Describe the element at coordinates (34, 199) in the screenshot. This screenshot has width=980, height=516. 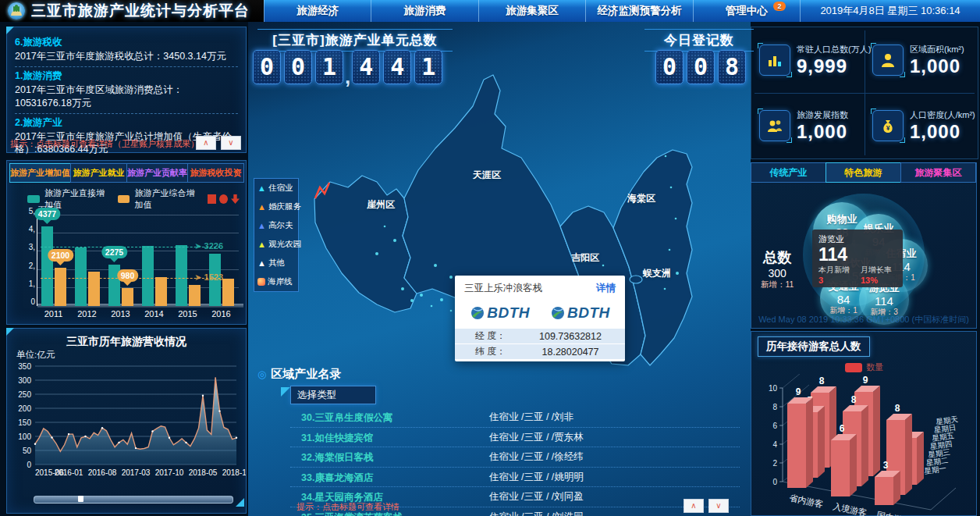
I see `legend-swatch-direct` at that location.